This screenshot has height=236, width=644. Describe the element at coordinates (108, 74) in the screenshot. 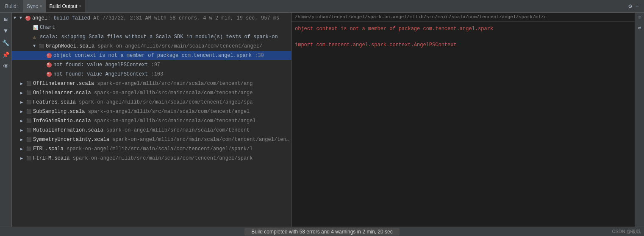

I see `error-angel-103-text: not found: value AngelPSContext :103` at that location.